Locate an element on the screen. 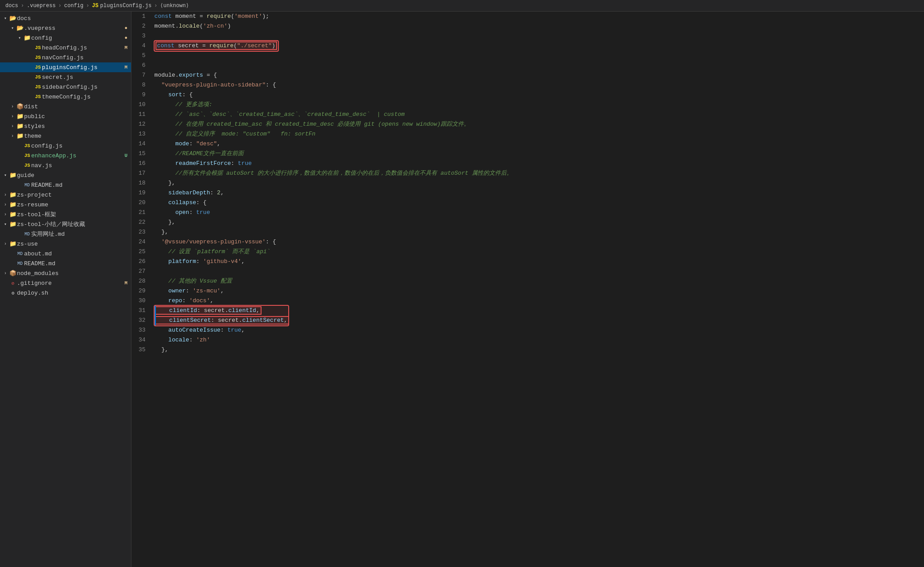 This screenshot has height=567, width=924. sidebar-item-aboutmd: MD about.md is located at coordinates (65, 254).